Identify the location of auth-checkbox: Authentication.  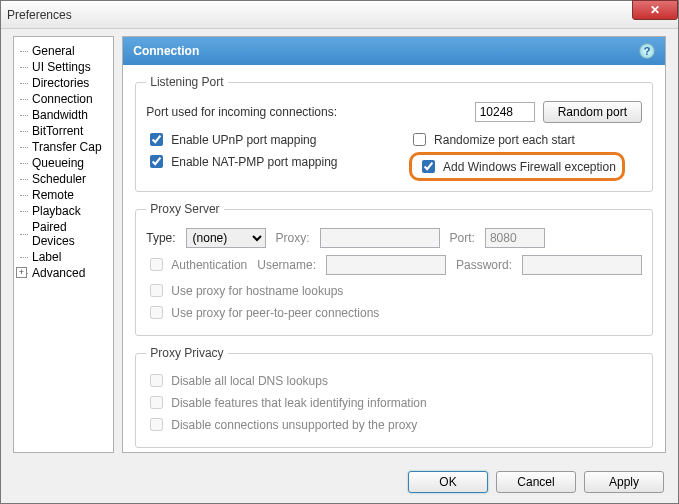
(196, 264).